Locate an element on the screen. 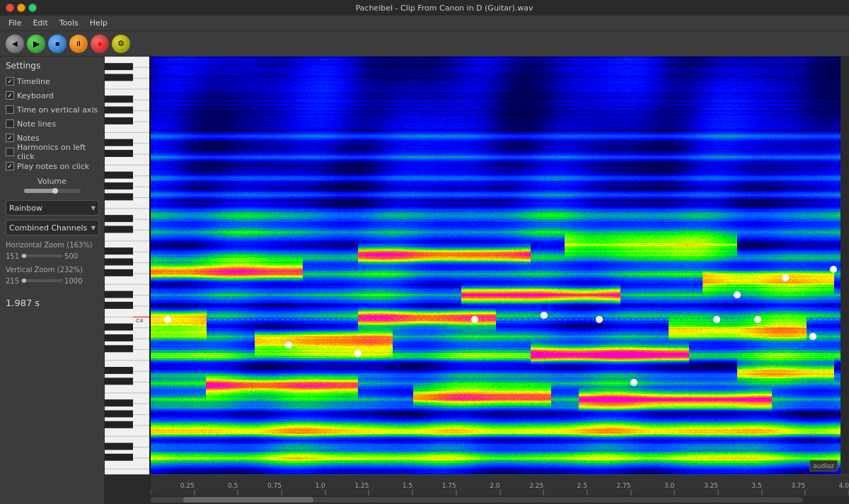 The height and width of the screenshot is (504, 849). timeline-tick-8: 2.0 is located at coordinates (499, 493).